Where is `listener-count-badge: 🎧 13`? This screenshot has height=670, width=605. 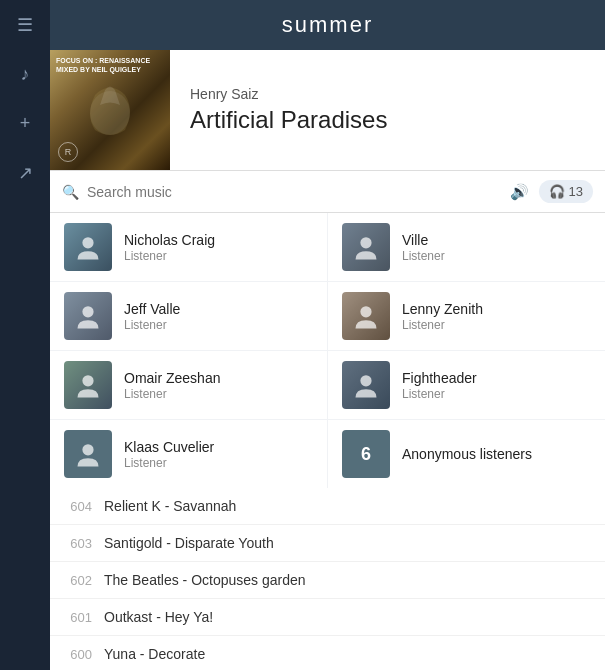 listener-count-badge: 🎧 13 is located at coordinates (566, 192).